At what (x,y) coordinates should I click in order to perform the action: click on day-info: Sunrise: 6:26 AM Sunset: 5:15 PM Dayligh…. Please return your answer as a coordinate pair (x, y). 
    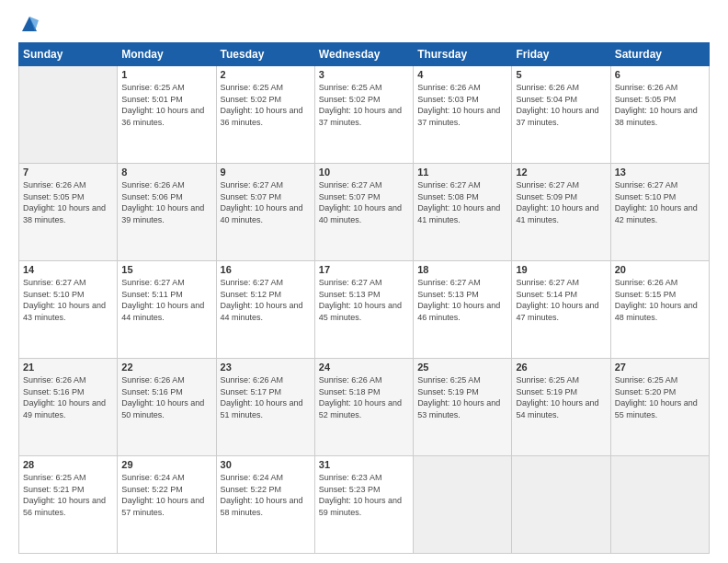
    Looking at the image, I should click on (660, 300).